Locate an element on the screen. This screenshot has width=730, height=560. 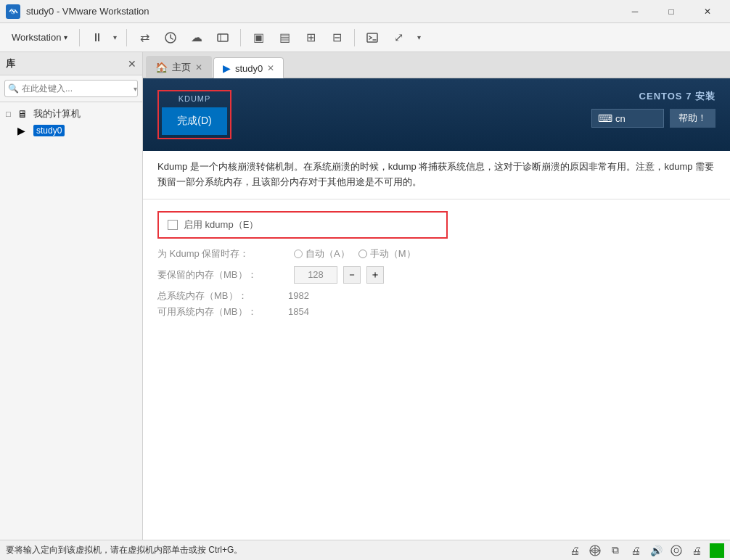
minimize-button: ─ is located at coordinates (635, 12).